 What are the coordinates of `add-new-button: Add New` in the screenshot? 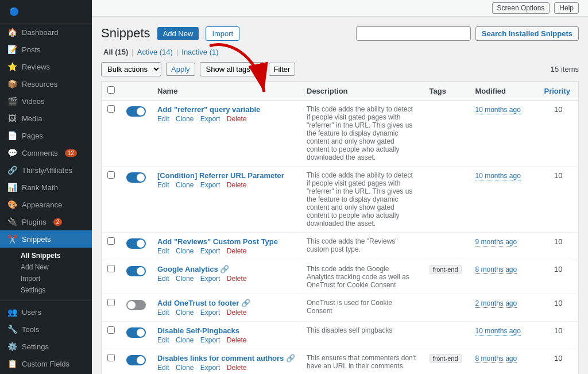 It's located at (178, 33).